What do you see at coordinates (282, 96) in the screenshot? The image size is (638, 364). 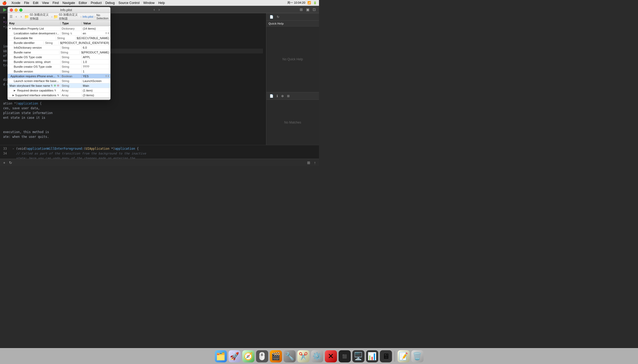 I see `bottom-search-circle-btn: ⊕` at bounding box center [282, 96].